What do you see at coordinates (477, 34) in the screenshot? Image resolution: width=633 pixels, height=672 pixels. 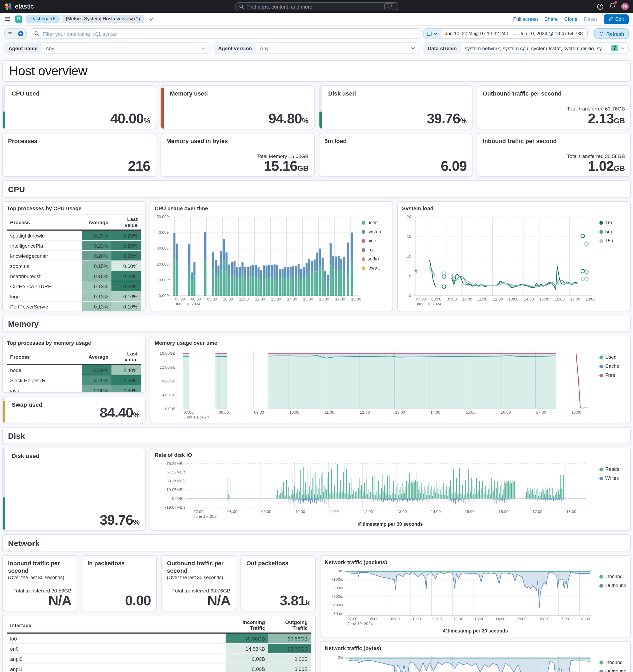 I see `date-from: Jun 10, 2024 @ 07:13:32.240` at bounding box center [477, 34].